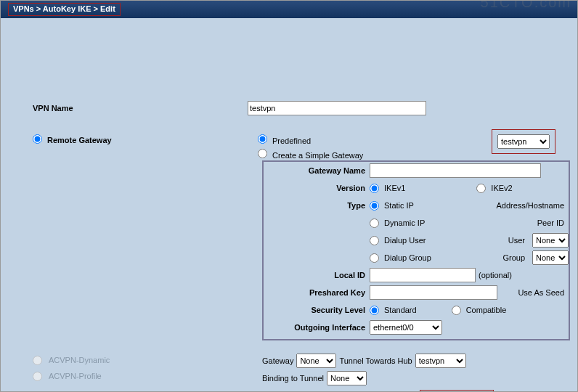 The image size is (578, 392). What do you see at coordinates (408, 258) in the screenshot?
I see `dialup-group-label: Dialup Group` at bounding box center [408, 258].